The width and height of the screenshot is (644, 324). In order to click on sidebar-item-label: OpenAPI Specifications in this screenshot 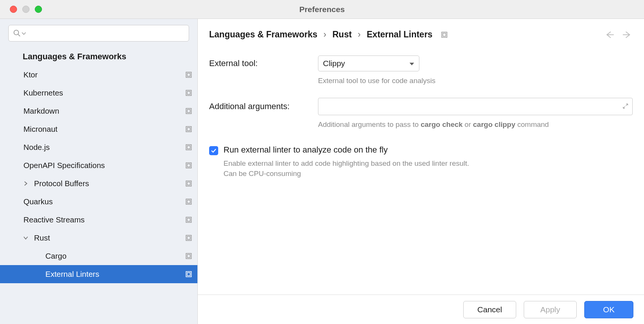, I will do `click(104, 165)`.